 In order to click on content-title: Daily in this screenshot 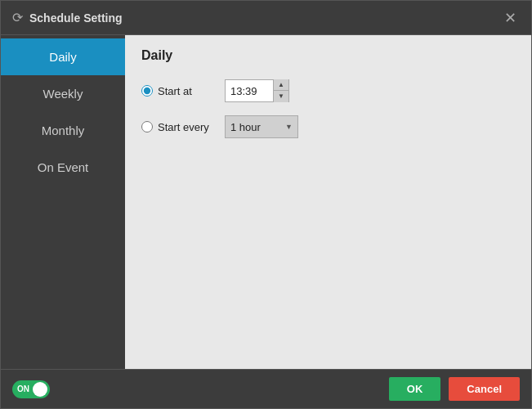, I will do `click(329, 56)`.